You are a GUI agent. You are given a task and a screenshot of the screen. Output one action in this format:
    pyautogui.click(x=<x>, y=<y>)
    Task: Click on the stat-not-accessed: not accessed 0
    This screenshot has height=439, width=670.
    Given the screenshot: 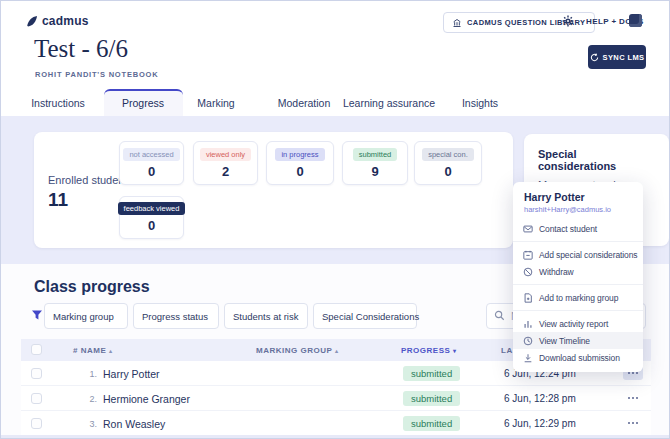 What is the action you would take?
    pyautogui.click(x=152, y=163)
    